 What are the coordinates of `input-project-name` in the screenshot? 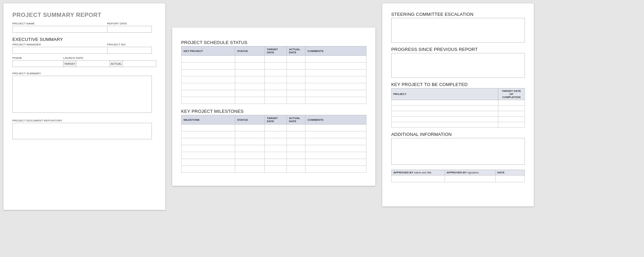 It's located at (60, 29).